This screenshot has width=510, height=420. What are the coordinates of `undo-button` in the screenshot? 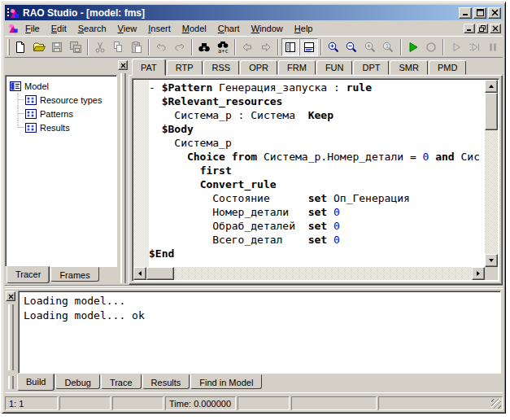 It's located at (161, 47).